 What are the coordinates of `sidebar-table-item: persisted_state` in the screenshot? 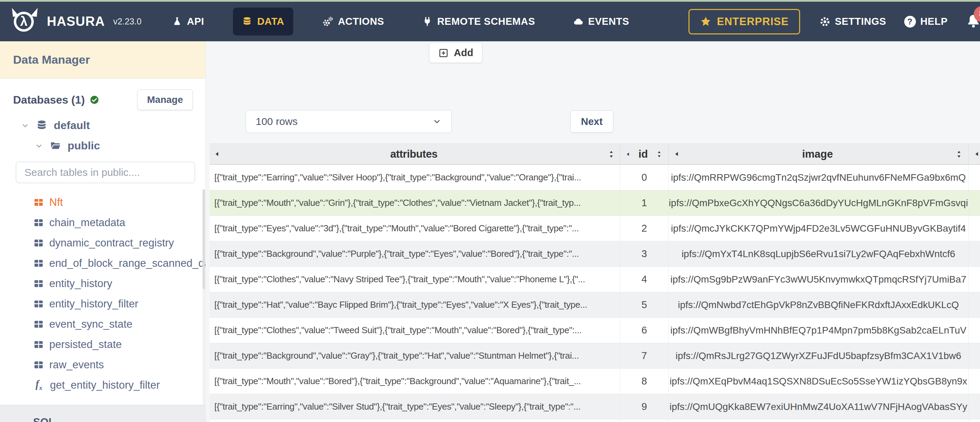 It's located at (103, 344).